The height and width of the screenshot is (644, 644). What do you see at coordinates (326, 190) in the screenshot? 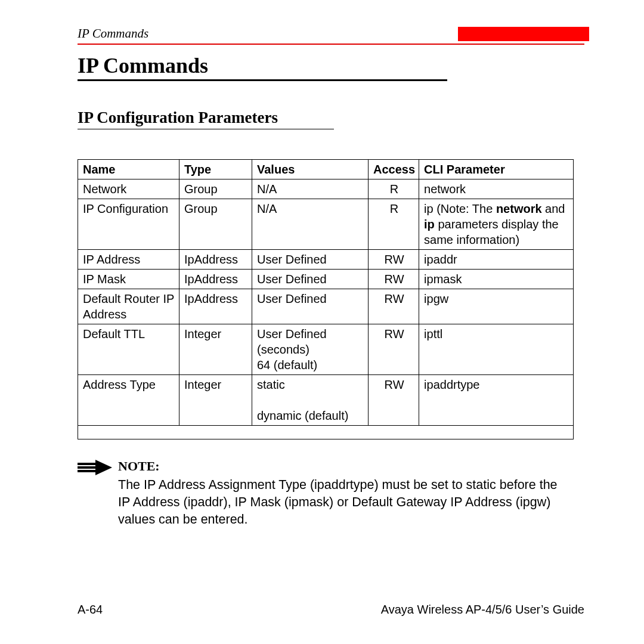
I see `table-row: Network Group N/A R network` at bounding box center [326, 190].